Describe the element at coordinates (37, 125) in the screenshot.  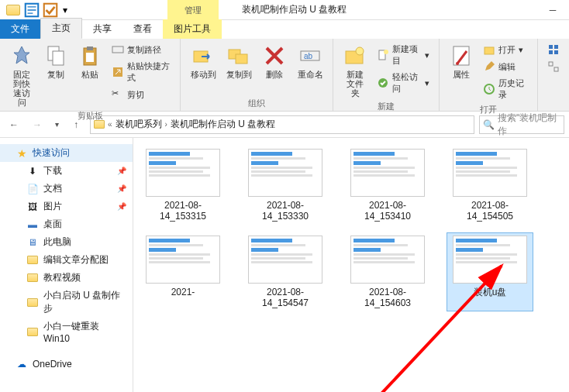
I see `forward-button: →` at that location.